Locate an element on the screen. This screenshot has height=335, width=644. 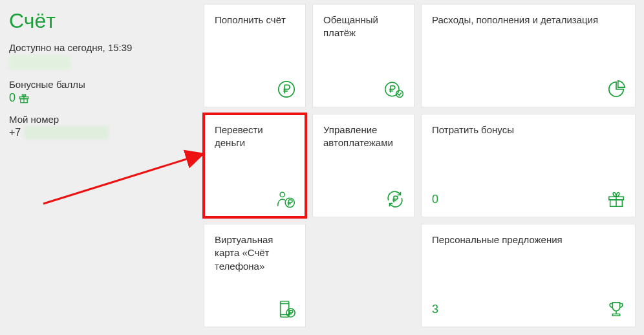
card-virtual-card: Виртуальная карта «Счёт телефона» is located at coordinates (255, 276).